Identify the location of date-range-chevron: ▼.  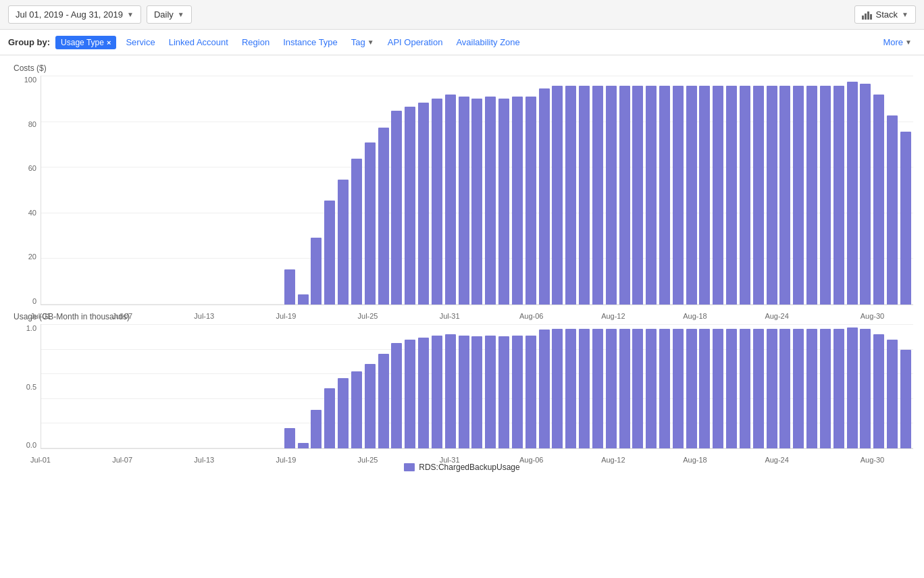
(130, 15).